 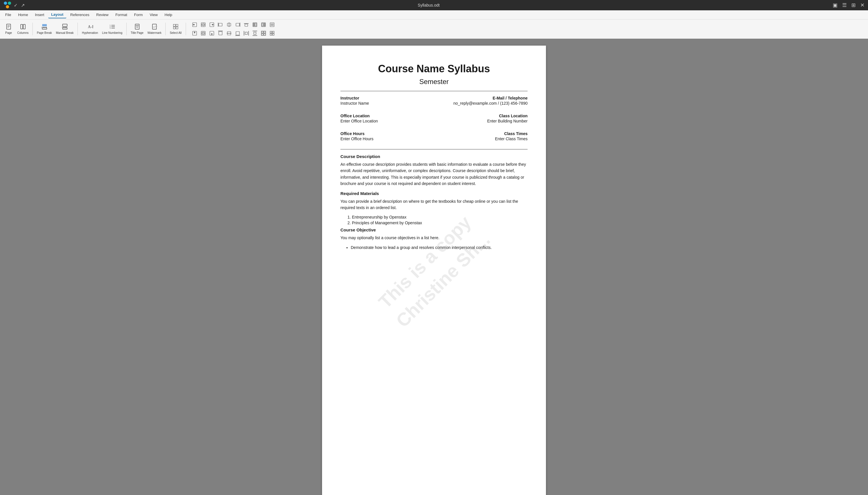 What do you see at coordinates (434, 82) in the screenshot?
I see `document-subtitle: Semester` at bounding box center [434, 82].